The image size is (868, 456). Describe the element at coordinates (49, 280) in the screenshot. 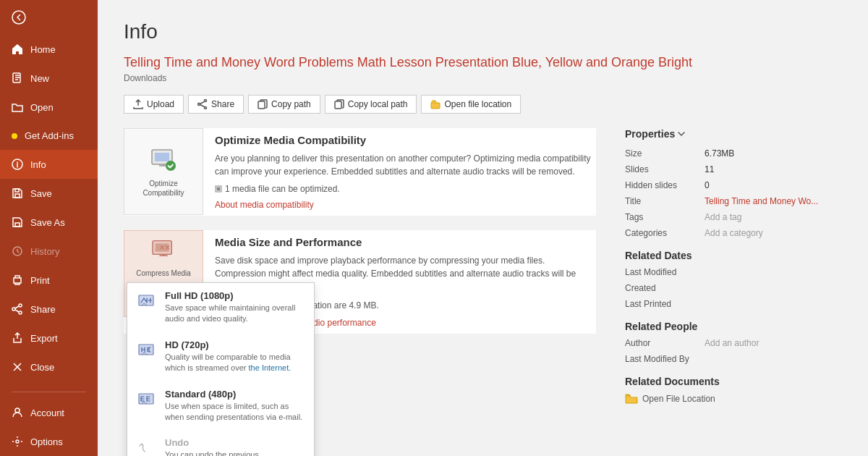

I see `sidebar-item-print: Print` at that location.